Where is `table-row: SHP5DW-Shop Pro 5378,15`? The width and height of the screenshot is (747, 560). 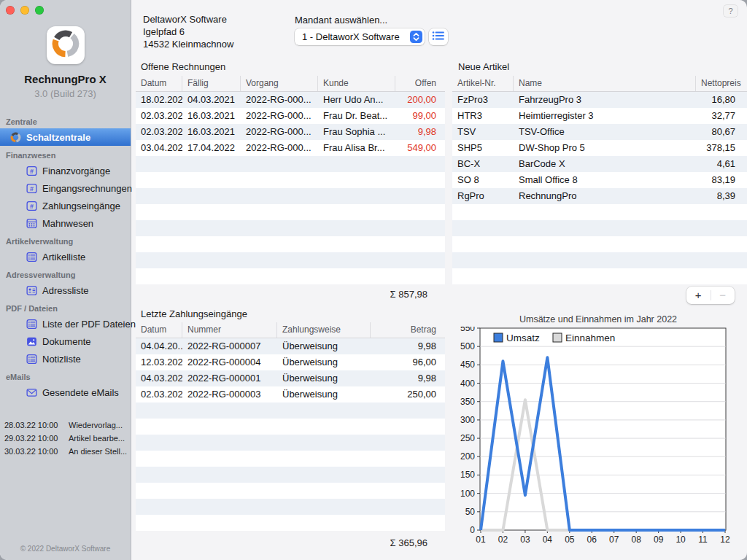 table-row: SHP5DW-Shop Pro 5378,15 is located at coordinates (600, 148).